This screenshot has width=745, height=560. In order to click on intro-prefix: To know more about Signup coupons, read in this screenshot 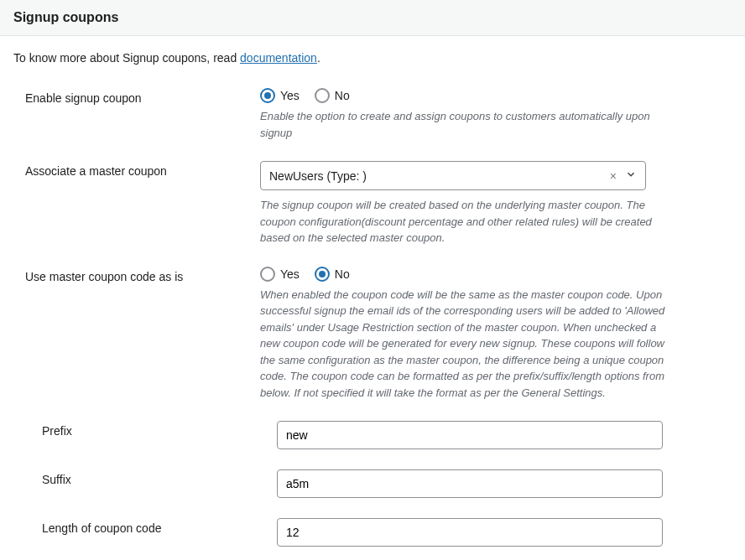, I will do `click(127, 58)`.